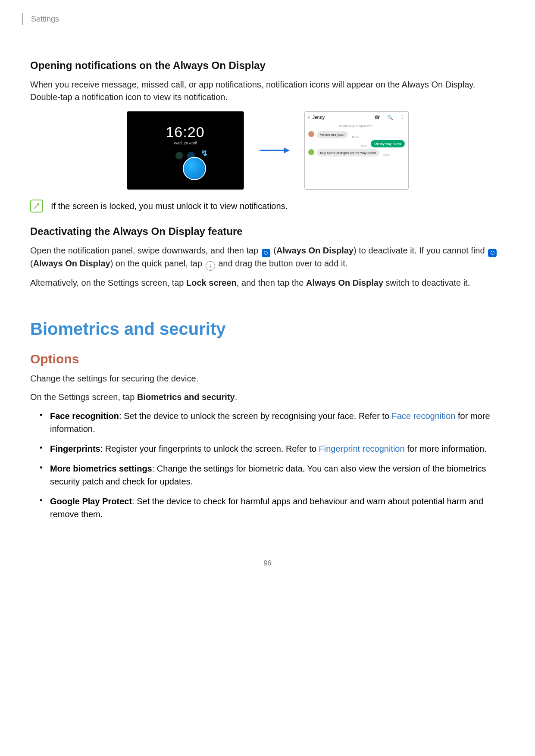 The height and width of the screenshot is (756, 535). Describe the element at coordinates (210, 266) in the screenshot. I see `plus-icon: +` at that location.